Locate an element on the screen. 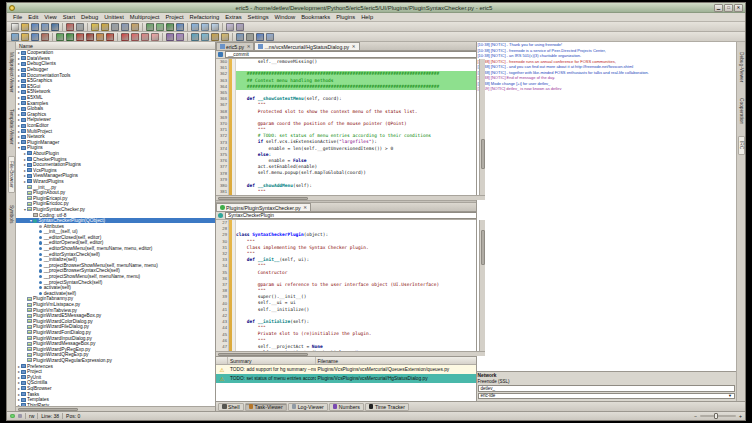  menu-extras: Extras is located at coordinates (233, 17).